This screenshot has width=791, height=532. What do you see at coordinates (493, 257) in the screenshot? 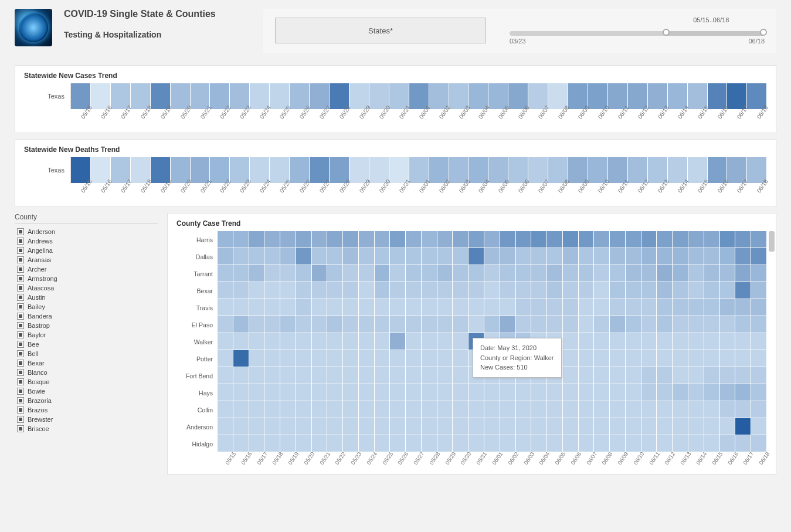
I see `county-row-cells` at bounding box center [493, 257].